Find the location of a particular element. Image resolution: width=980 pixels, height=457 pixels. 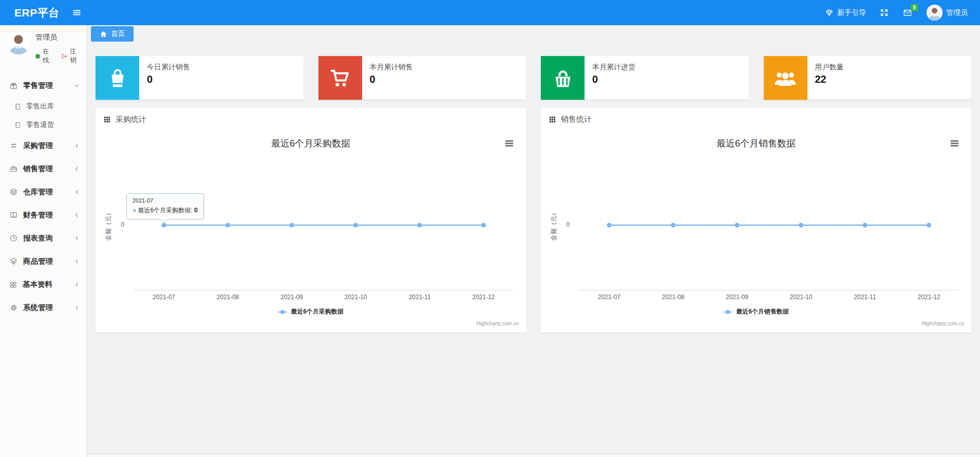

sidebar-item-8: 基本资料 is located at coordinates (43, 285).